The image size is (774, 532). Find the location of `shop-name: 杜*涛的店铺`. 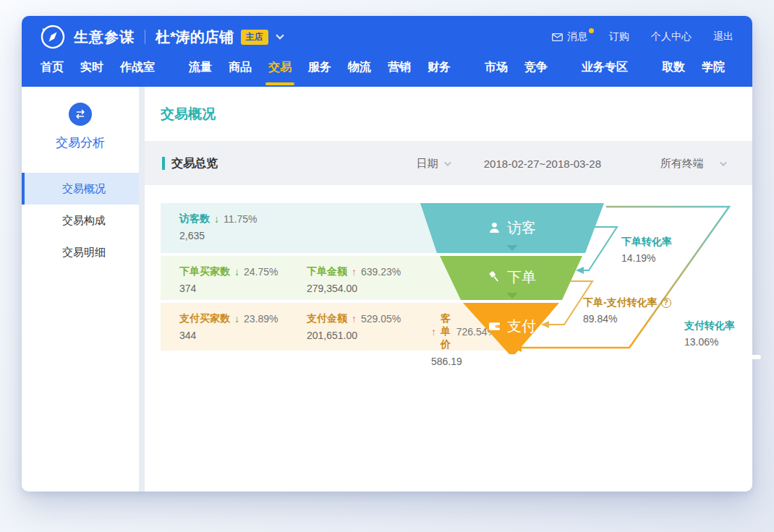

shop-name: 杜*涛的店铺 is located at coordinates (195, 38).